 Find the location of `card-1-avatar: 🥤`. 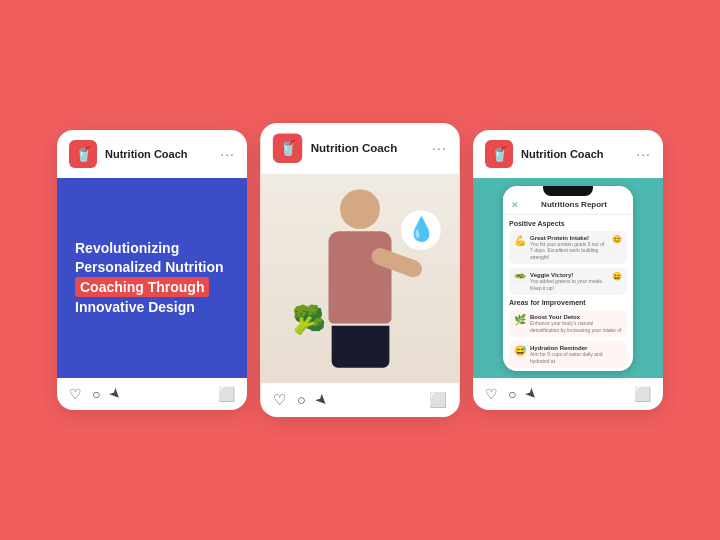

card-1-avatar: 🥤 is located at coordinates (83, 154).